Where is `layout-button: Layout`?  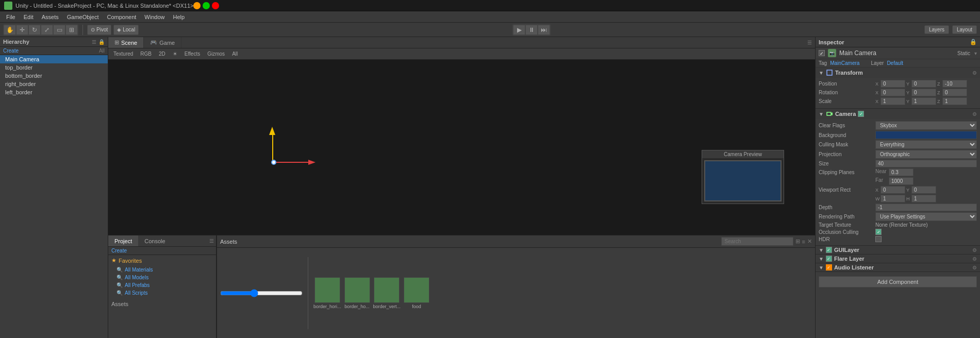 layout-button: Layout is located at coordinates (965, 30).